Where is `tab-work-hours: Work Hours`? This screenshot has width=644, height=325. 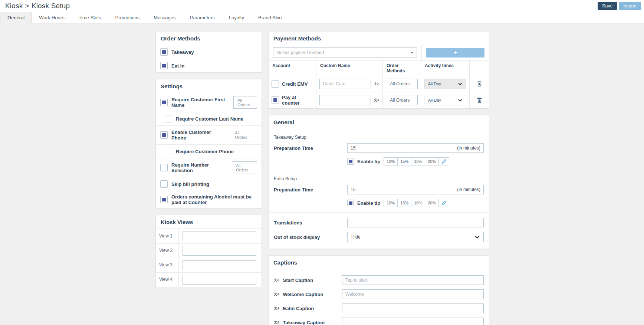
tab-work-hours: Work Hours is located at coordinates (52, 18).